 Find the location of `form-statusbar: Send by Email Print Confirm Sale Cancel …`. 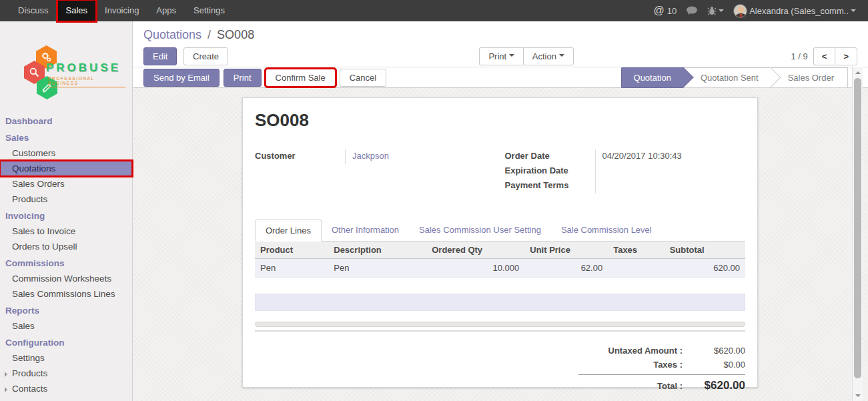

form-statusbar: Send by Email Print Confirm Sale Cancel … is located at coordinates (500, 77).